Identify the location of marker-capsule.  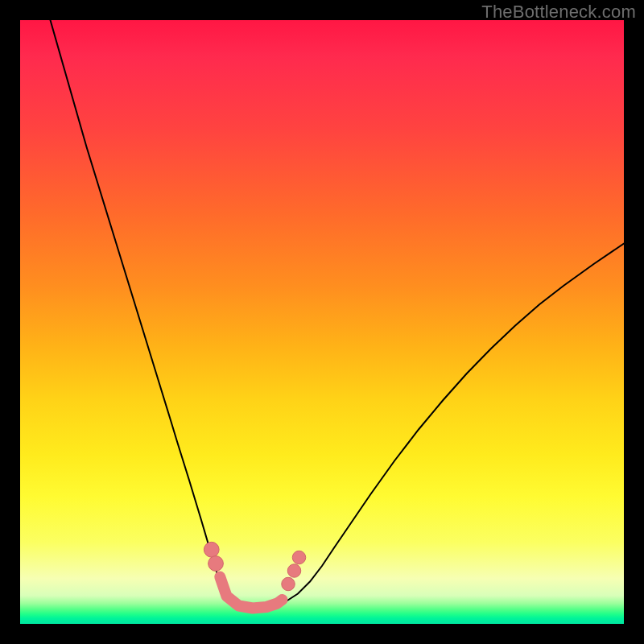
(251, 592).